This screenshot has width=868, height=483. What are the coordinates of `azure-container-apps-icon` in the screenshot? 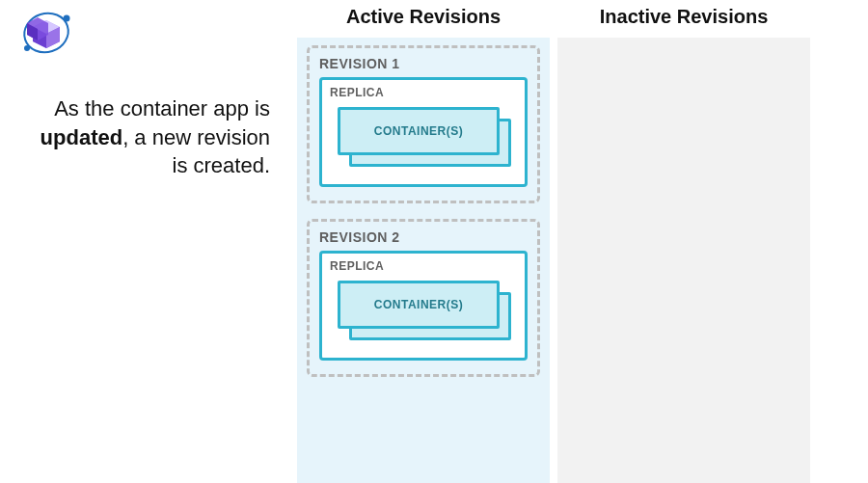 It's located at (46, 35).